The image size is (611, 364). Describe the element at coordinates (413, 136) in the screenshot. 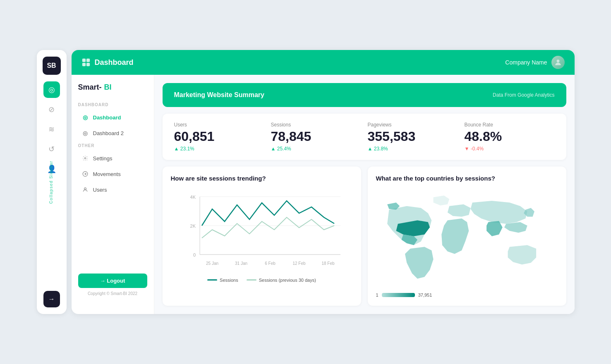

I see `metric-pageviews: Pageviews 355,583 ▲ 23.8%` at that location.